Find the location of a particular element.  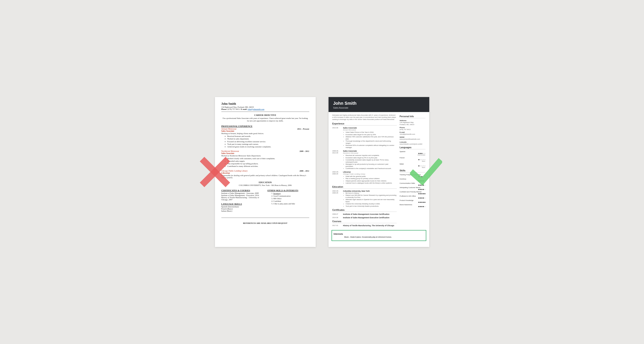

right-name: John Smith is located at coordinates (379, 103).